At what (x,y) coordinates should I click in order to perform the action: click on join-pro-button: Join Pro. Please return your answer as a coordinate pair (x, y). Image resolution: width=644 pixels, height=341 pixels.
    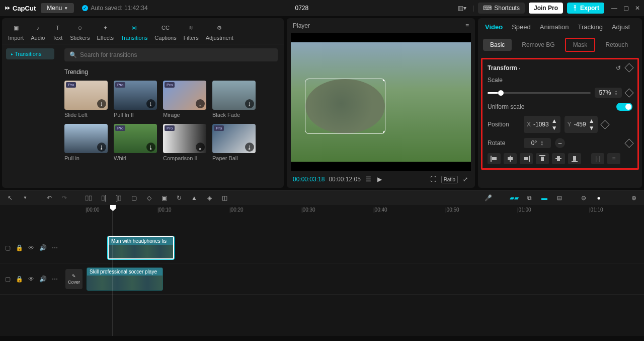
    Looking at the image, I should click on (546, 8).